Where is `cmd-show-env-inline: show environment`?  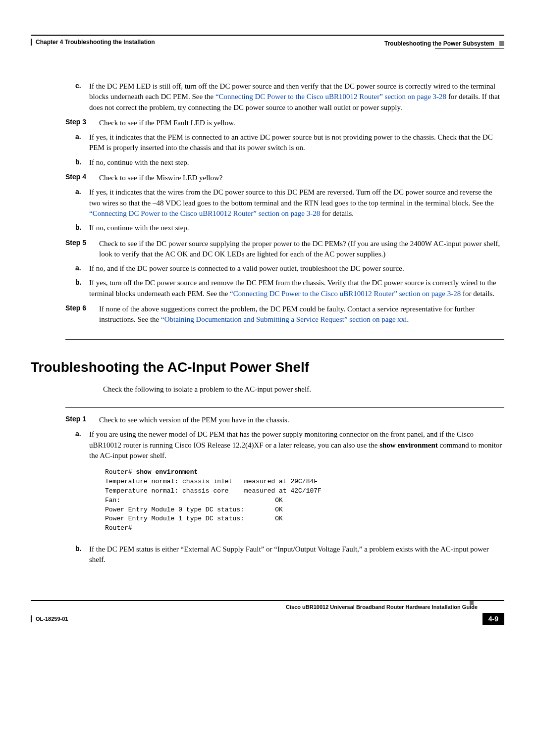 cmd-show-env-inline: show environment is located at coordinates (409, 445).